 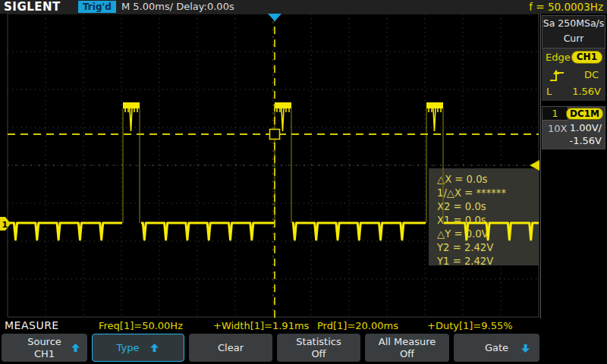 What do you see at coordinates (584, 114) in the screenshot?
I see `channel1-coupling-badge: DC1M` at bounding box center [584, 114].